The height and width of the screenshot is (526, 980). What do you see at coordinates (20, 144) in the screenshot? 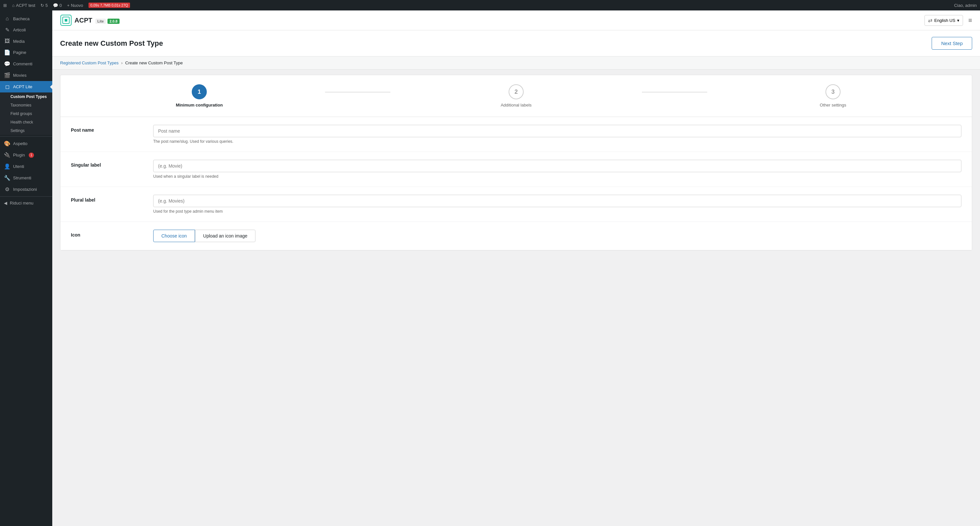
I see `sidebar-label-aspetto: Aspetto` at bounding box center [20, 144].